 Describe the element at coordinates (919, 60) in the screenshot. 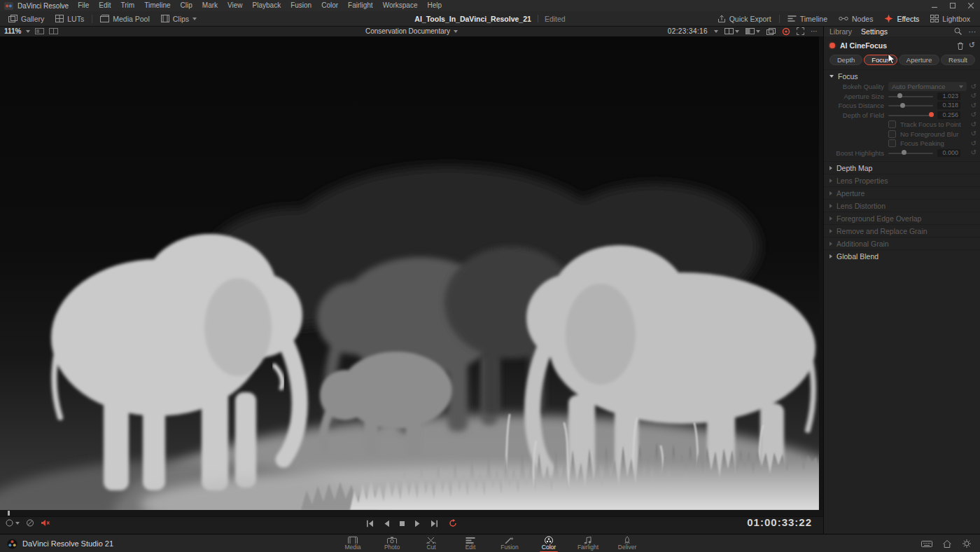

I see `pill-aperture: Aperture` at that location.